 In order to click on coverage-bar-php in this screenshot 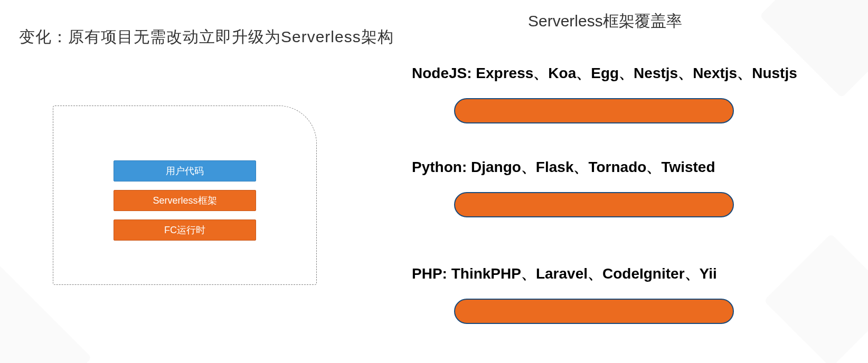, I will do `click(594, 311)`.